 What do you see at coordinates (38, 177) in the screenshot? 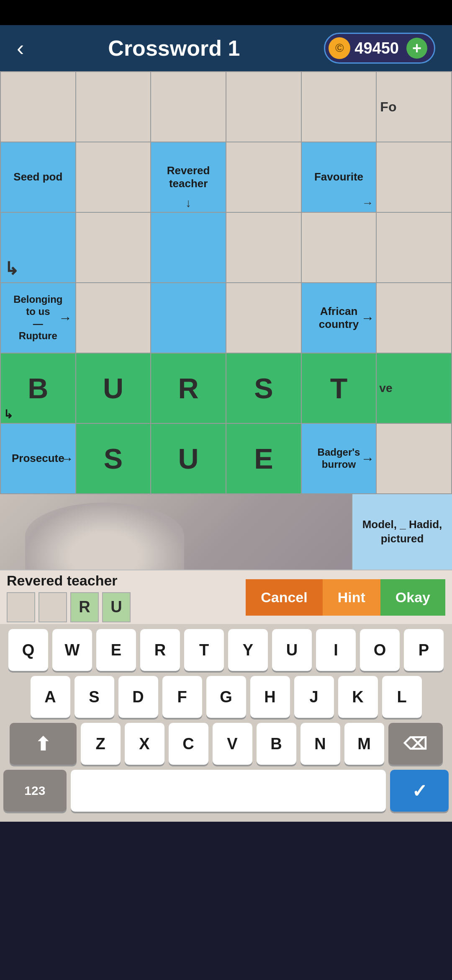
I see `clue-seed-pod: Seed pod` at bounding box center [38, 177].